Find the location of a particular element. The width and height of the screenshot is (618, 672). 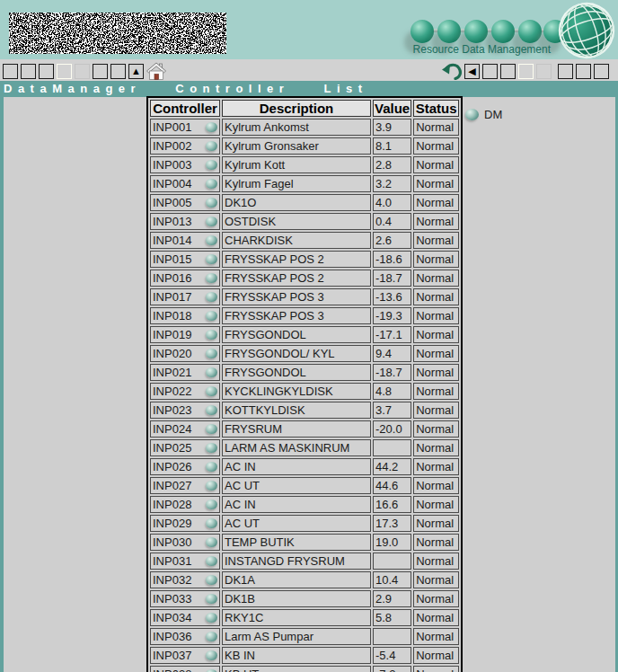

table-row: INP016 FRYSSKAP POS 2 -18.7 Normal is located at coordinates (305, 279).